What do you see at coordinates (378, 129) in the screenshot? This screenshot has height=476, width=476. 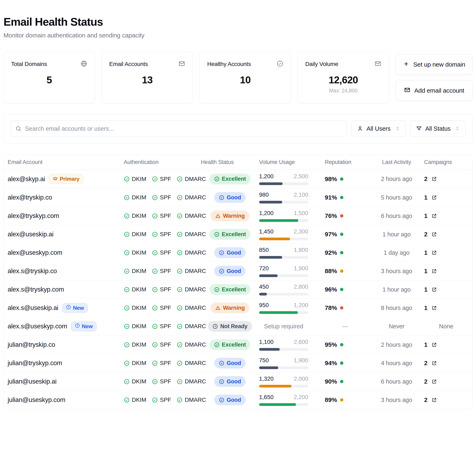 I see `users-filter-dropdown: All Users` at bounding box center [378, 129].